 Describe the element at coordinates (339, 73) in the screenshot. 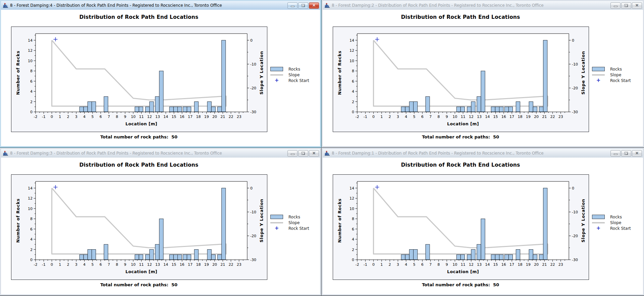

I see `svg-text: Number of Rocks` at that location.